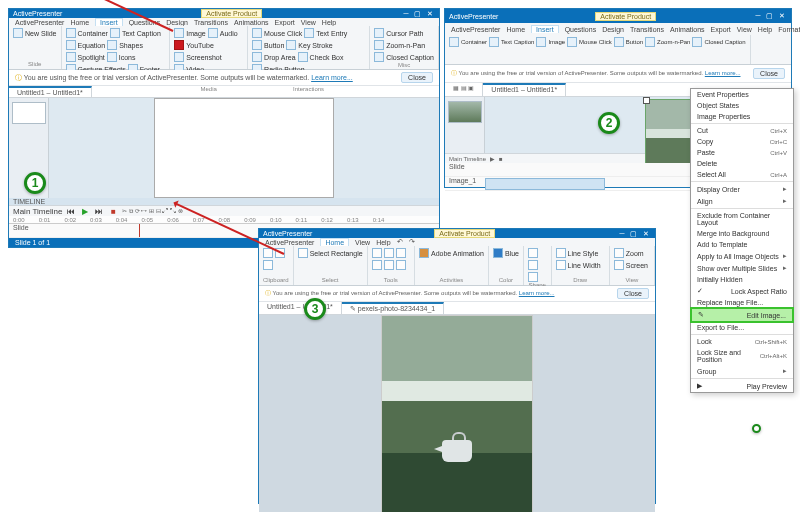 The height and width of the screenshot is (512, 800). I want to click on ctx-lock-size-pos: Lock Size and PositionCtrl+Alt+K, so click(742, 356).